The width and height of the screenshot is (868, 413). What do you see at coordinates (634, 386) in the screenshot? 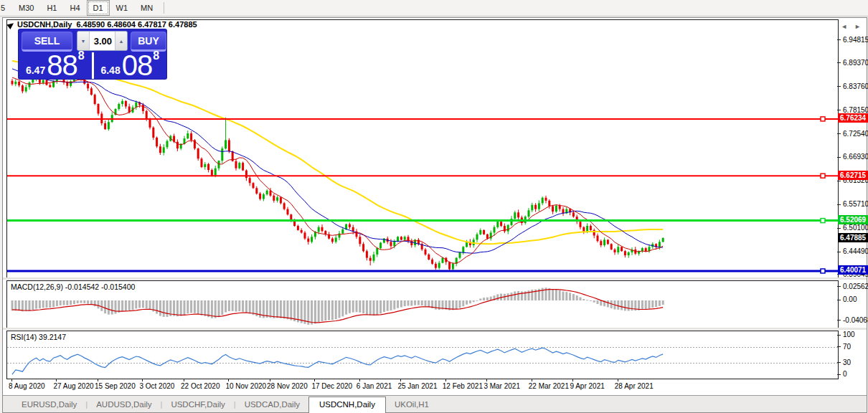
I see `date-axis-label: 28 Apr 2021` at bounding box center [634, 386].